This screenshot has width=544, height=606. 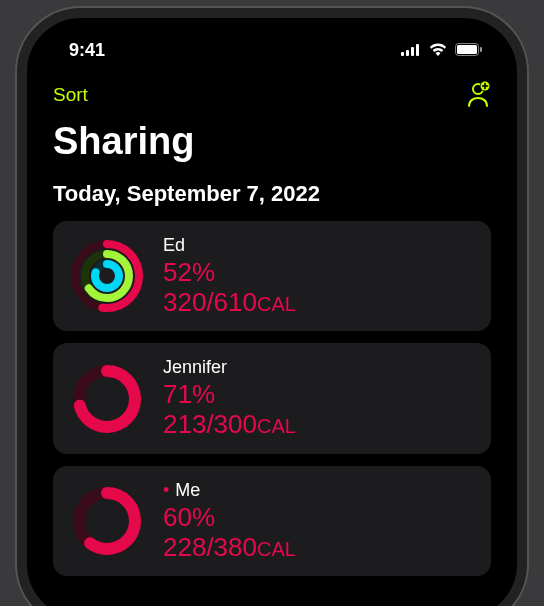 I want to click on cellular-icon, so click(x=411, y=50).